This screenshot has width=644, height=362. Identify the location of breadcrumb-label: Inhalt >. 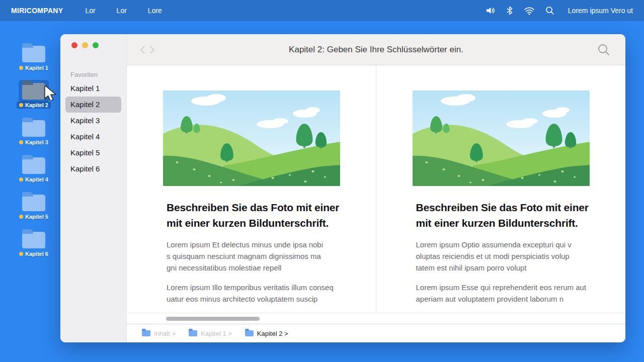
(165, 334).